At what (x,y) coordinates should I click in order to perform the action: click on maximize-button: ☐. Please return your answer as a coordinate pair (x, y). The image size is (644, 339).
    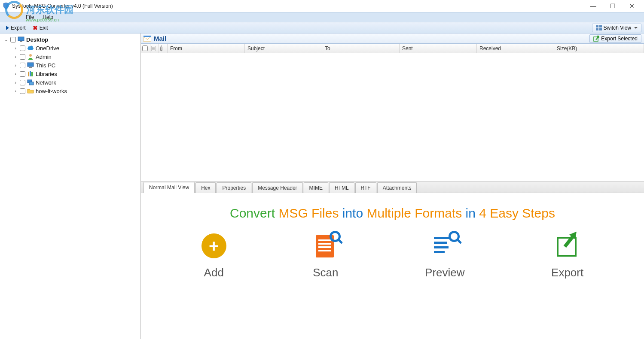
    Looking at the image, I should click on (613, 6).